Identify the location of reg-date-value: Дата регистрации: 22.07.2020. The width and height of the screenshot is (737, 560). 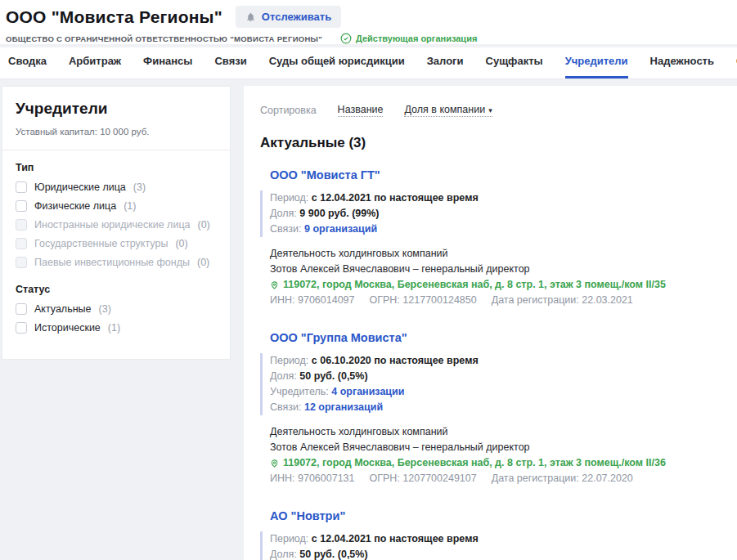
(563, 479).